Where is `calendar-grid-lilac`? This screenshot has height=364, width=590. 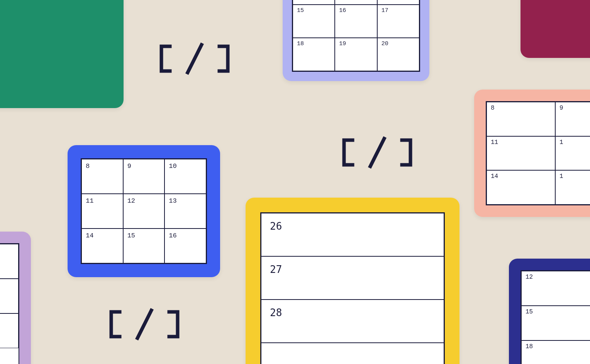 calendar-grid-lilac is located at coordinates (10, 303).